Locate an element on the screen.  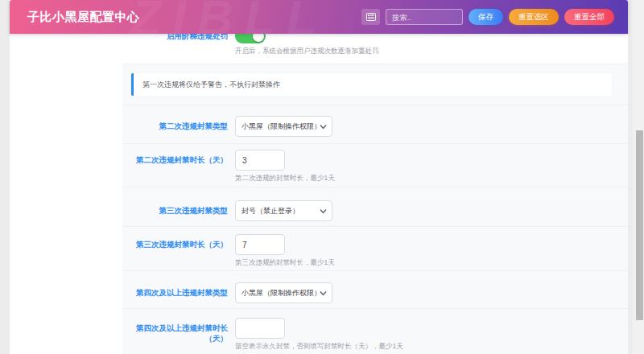
menu-list-icon is located at coordinates (370, 17).